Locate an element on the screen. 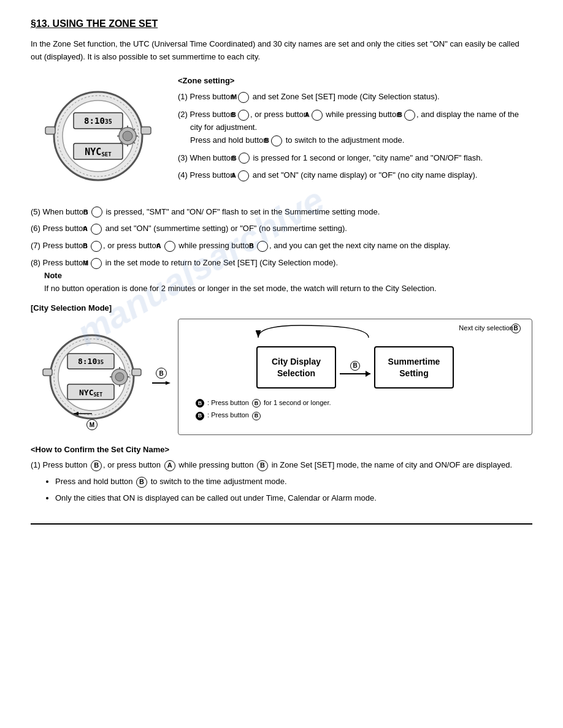 The image size is (563, 728). legend-line-2: B : Press button B is located at coordinates (358, 415).